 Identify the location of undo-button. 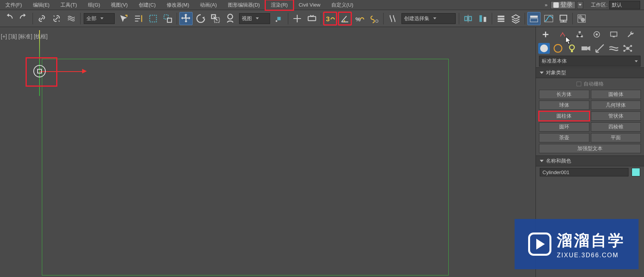
(9, 19).